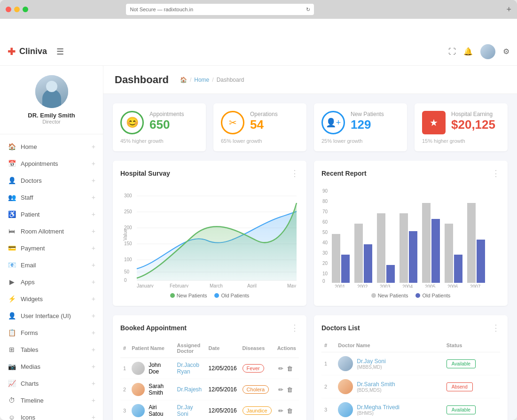 Image resolution: width=517 pixels, height=420 pixels. What do you see at coordinates (253, 368) in the screenshot?
I see `disease-badge: Fever` at bounding box center [253, 368].